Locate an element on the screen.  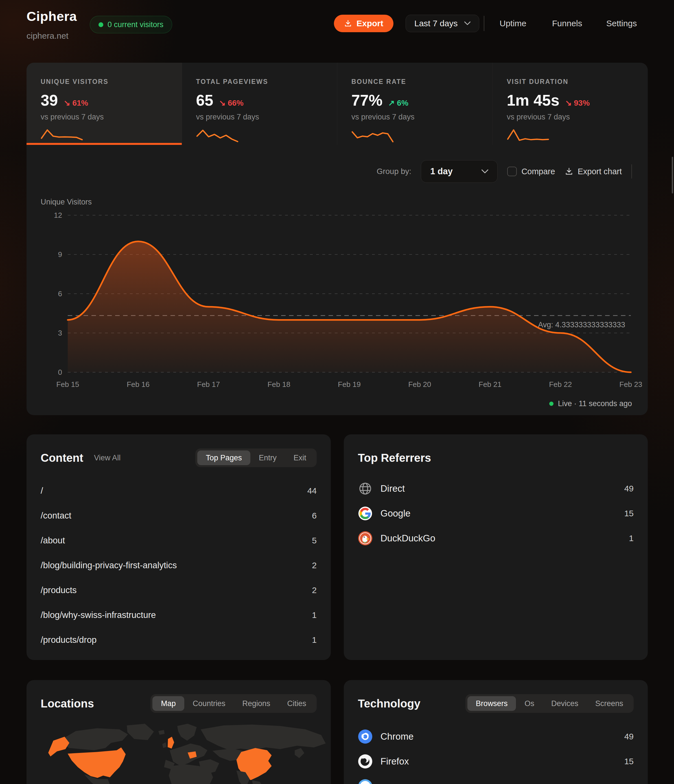
svg-text: Feb 23 is located at coordinates (631, 384).